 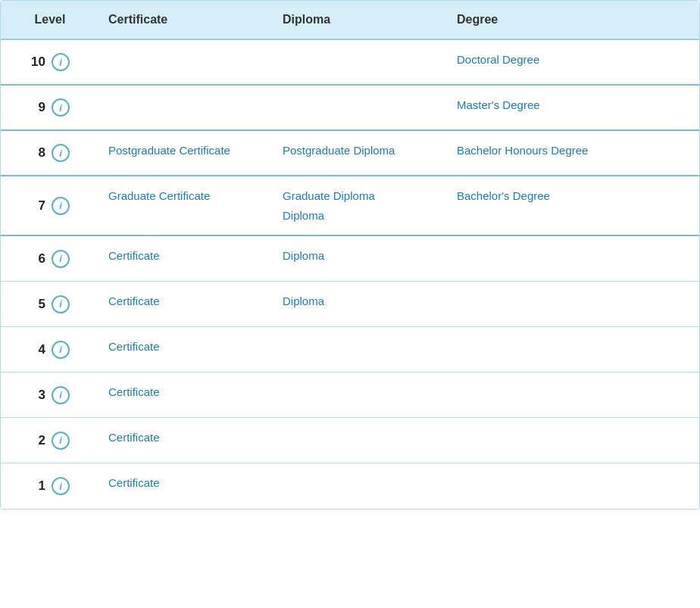 I want to click on table-row: 2iCertificate, so click(x=350, y=441).